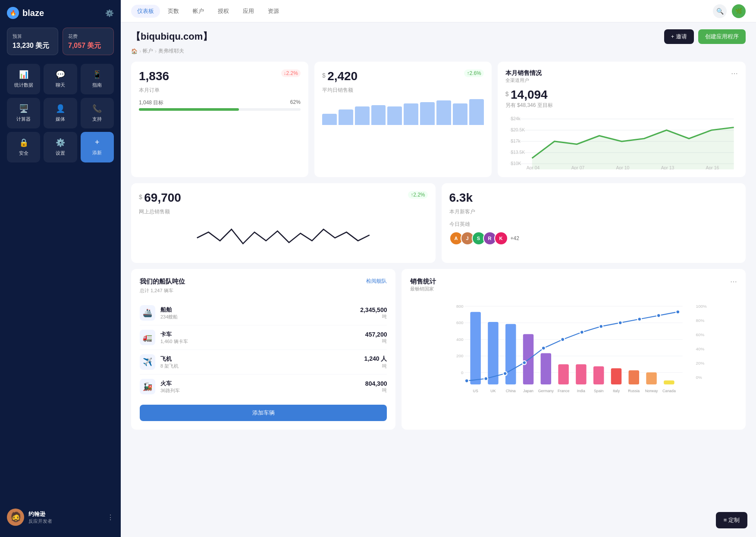  What do you see at coordinates (578, 167) in the screenshot?
I see `svg-text: Apr 07` at bounding box center [578, 167].